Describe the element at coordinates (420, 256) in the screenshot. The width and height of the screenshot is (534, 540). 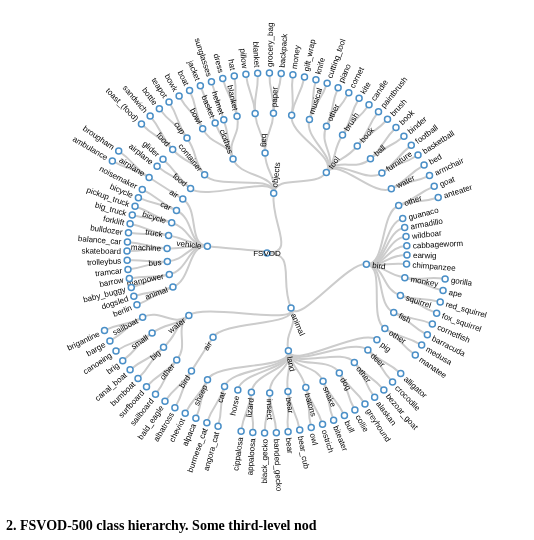
I see `tree-node: earwig` at that location.